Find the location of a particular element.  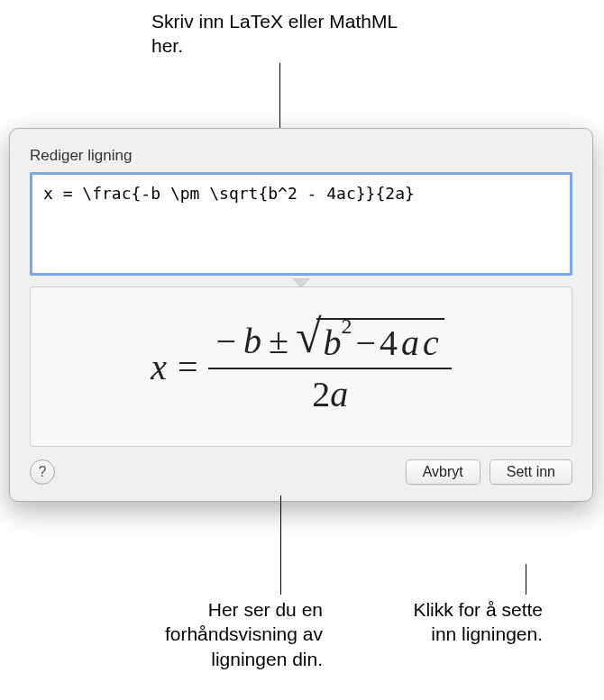

formula-lhs: x is located at coordinates (159, 368).